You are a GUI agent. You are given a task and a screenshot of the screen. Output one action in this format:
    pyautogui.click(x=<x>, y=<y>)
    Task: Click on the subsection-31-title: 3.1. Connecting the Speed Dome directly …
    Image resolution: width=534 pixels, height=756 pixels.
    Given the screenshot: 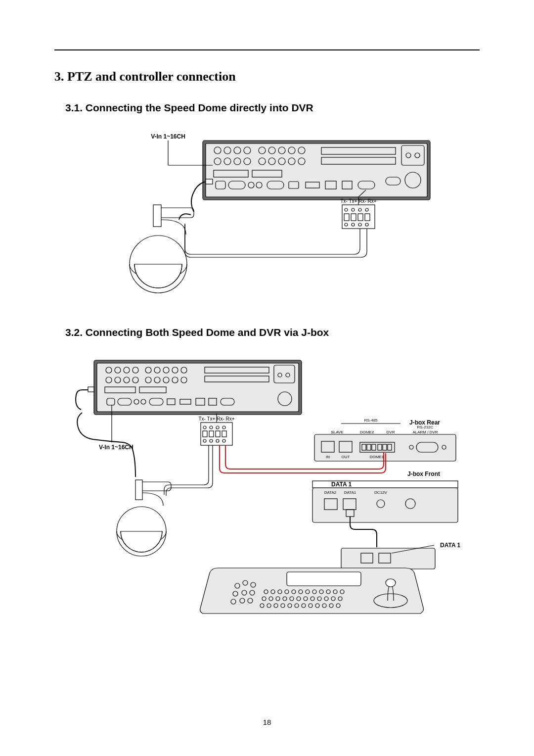 What is the action you would take?
    pyautogui.click(x=272, y=108)
    